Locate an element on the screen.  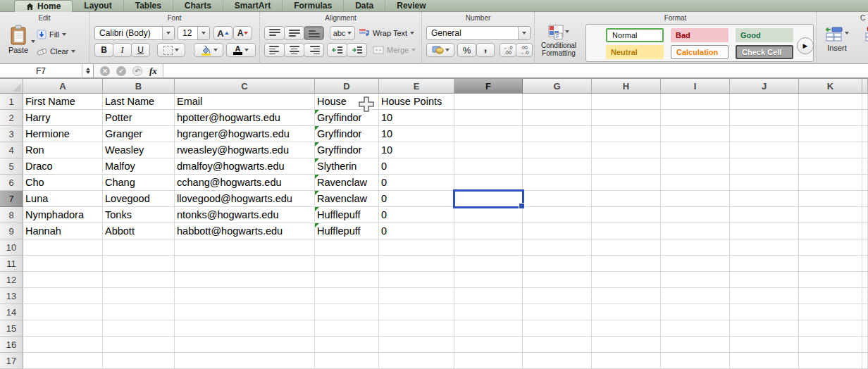
enter-button: ✓ is located at coordinates (121, 71).